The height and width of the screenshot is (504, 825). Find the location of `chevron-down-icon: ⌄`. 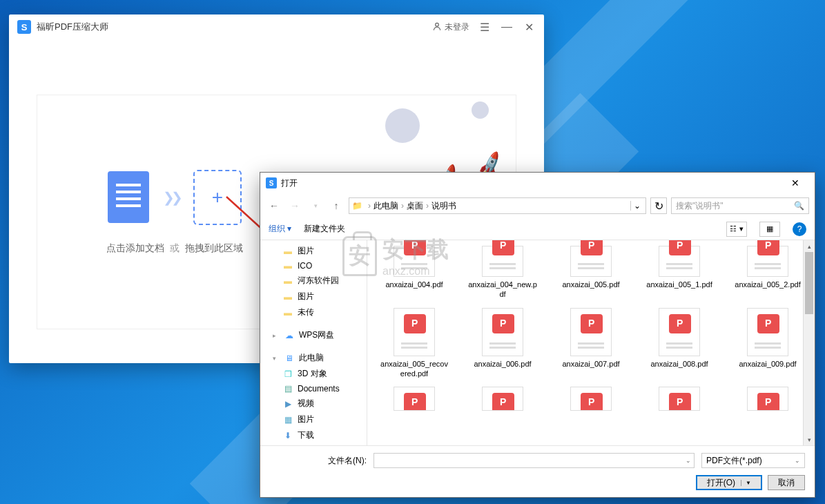

chevron-down-icon: ⌄ is located at coordinates (797, 461).